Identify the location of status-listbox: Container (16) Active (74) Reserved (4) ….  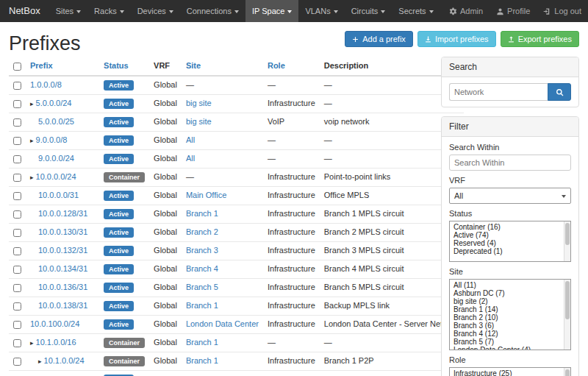
(510, 241).